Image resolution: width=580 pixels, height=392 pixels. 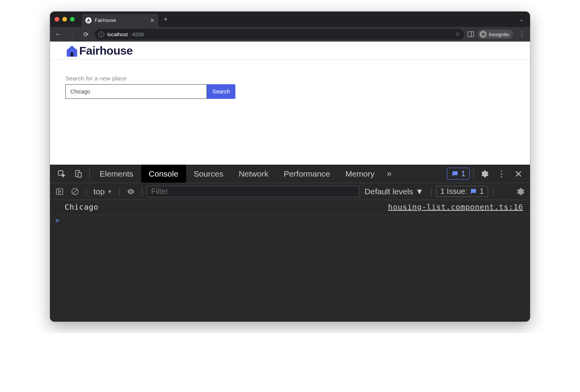 What do you see at coordinates (208, 174) in the screenshot?
I see `devtools-tab-sources: Sources` at bounding box center [208, 174].